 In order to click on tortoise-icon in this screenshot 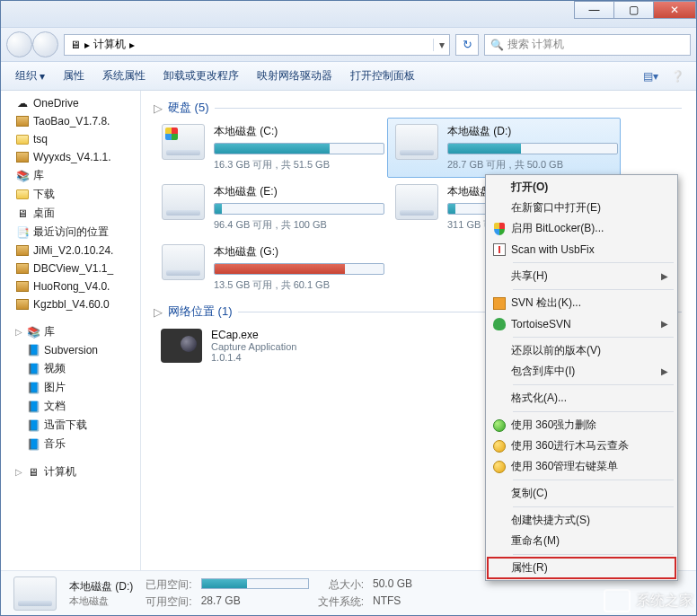, I will do `click(499, 324)`.